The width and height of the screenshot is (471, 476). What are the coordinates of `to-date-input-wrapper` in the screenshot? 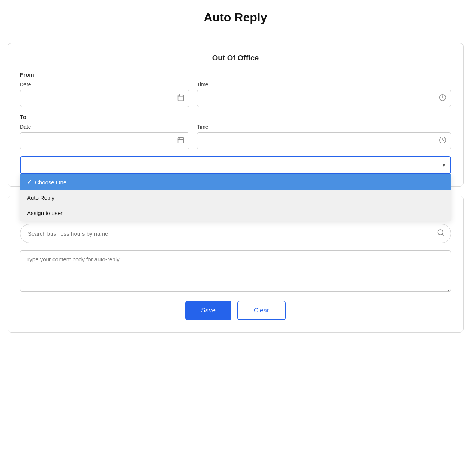 It's located at (105, 141).